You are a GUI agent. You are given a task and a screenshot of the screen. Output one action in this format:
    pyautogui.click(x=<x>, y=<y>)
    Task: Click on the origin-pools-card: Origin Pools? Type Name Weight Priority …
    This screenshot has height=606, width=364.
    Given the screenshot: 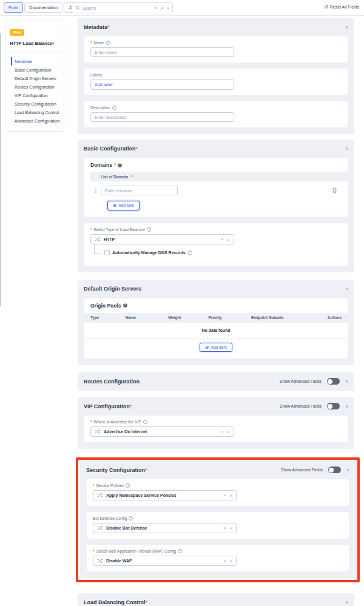 What is the action you would take?
    pyautogui.click(x=216, y=329)
    